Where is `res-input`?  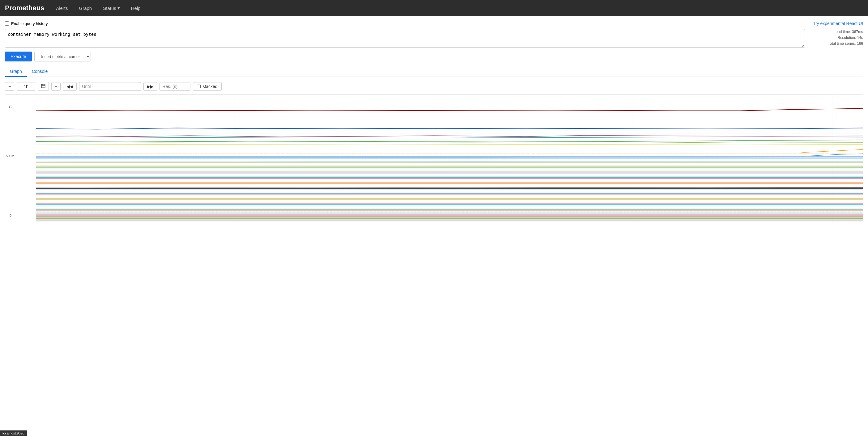 res-input is located at coordinates (175, 87).